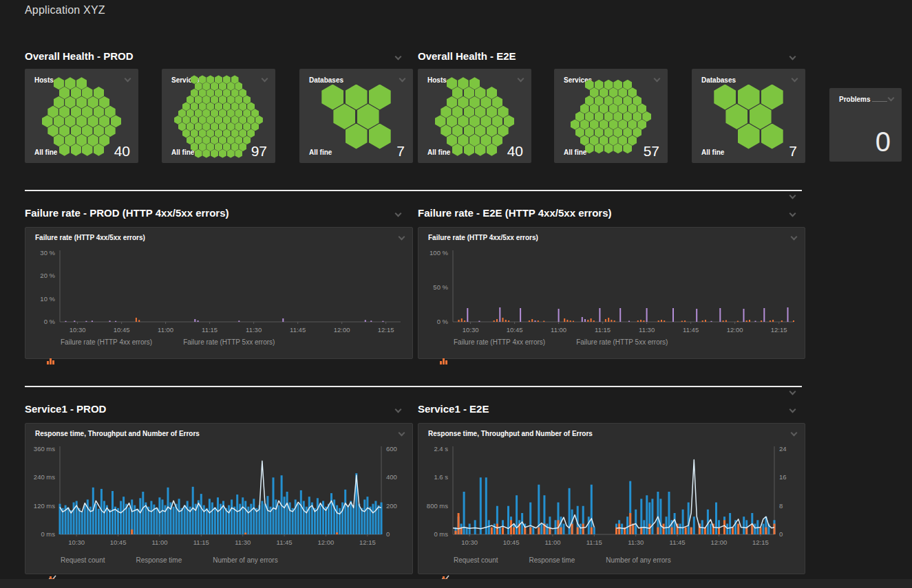 The image size is (912, 588). What do you see at coordinates (392, 506) in the screenshot?
I see `svg-text: 200` at bounding box center [392, 506].